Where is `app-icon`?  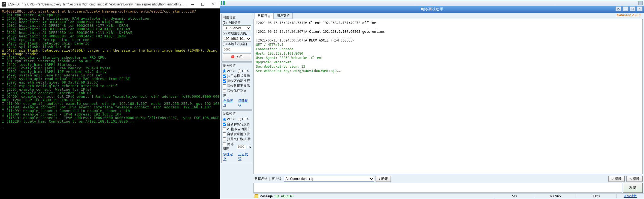 app-icon is located at coordinates (223, 3).